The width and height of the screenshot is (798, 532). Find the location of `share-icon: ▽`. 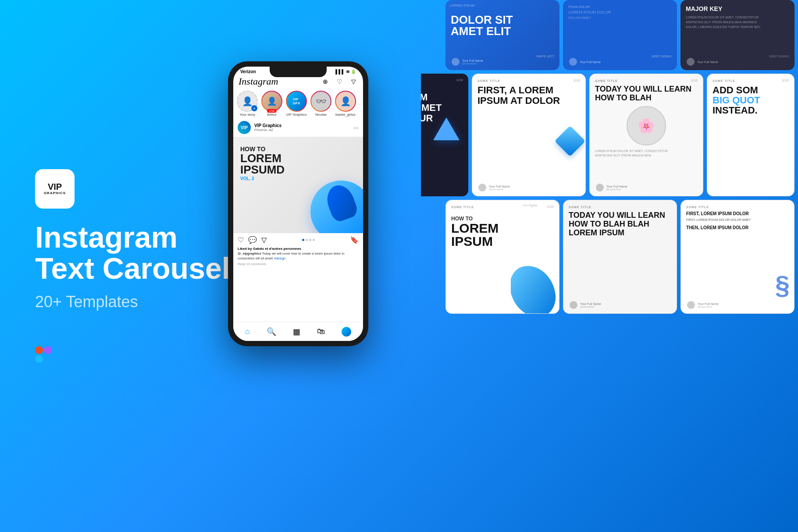

share-icon: ▽ is located at coordinates (264, 240).